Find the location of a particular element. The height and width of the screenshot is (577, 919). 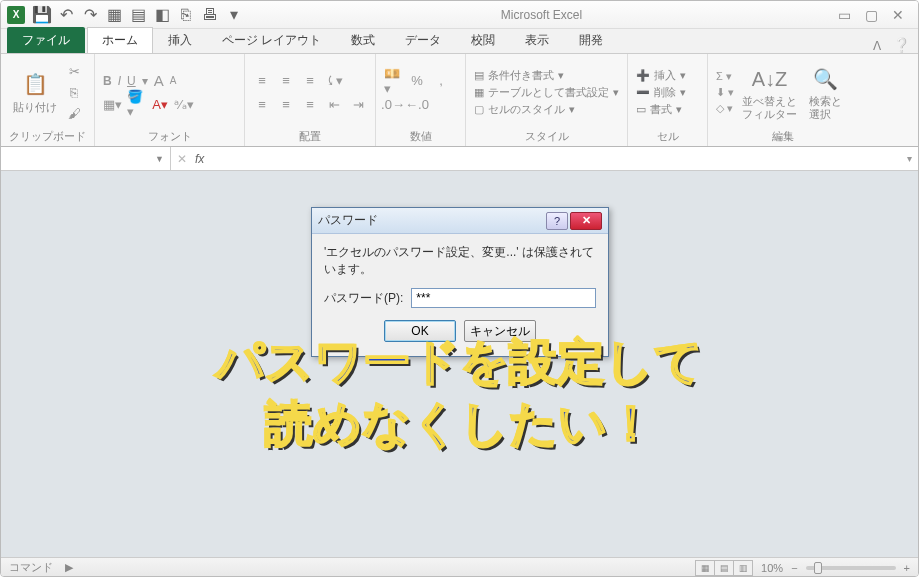

fill-icon: ⬇ ▾ is located at coordinates (725, 92).